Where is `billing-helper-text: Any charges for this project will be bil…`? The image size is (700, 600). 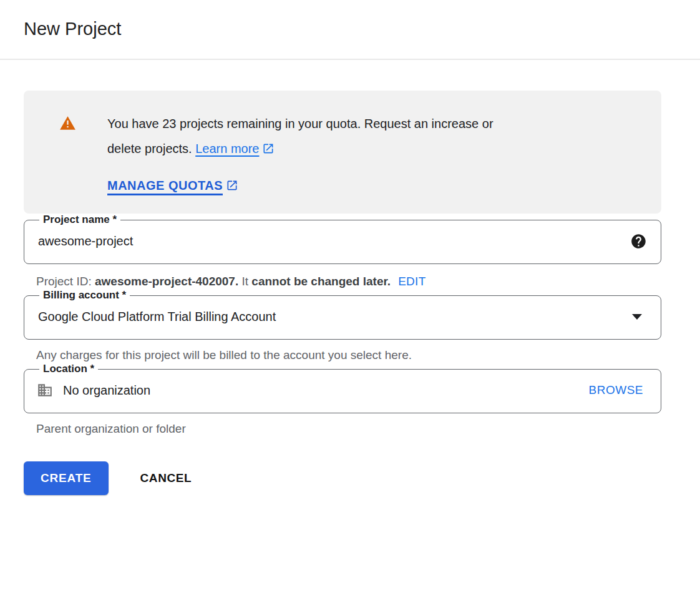
billing-helper-text: Any charges for this project will be bil… is located at coordinates (343, 355).